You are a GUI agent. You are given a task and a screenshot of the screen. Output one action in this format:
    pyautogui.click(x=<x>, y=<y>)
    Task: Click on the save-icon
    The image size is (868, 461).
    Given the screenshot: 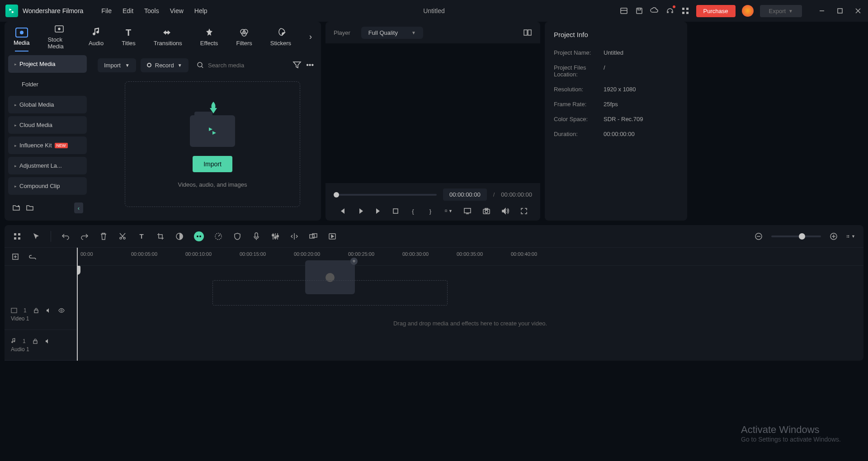 What is the action you would take?
    pyautogui.click(x=639, y=11)
    